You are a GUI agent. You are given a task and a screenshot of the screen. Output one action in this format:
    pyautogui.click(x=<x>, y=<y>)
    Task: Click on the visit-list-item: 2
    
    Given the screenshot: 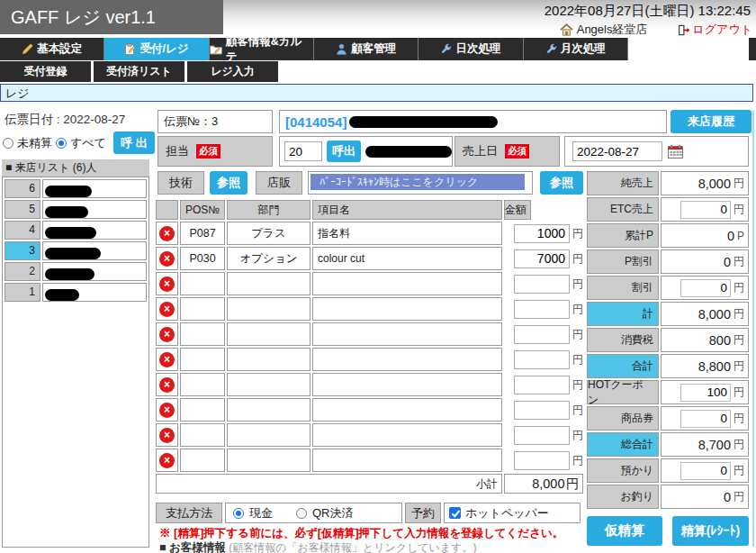 What is the action you would take?
    pyautogui.click(x=76, y=272)
    